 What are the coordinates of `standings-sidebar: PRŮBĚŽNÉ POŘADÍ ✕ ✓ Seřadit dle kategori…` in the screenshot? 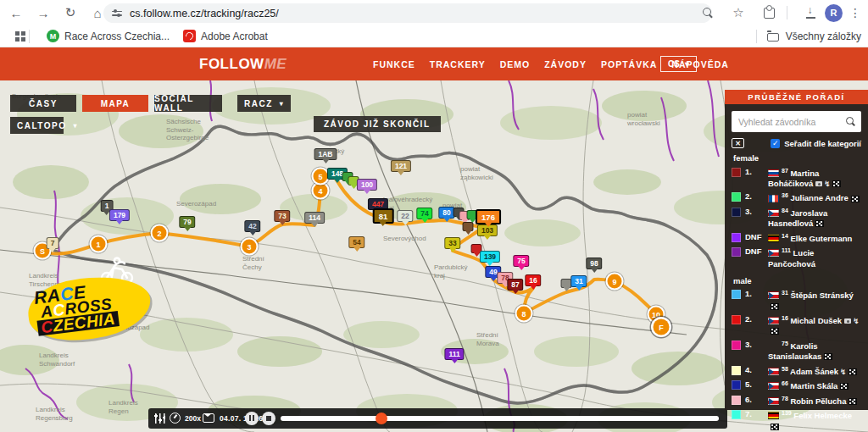 It's located at (797, 250).